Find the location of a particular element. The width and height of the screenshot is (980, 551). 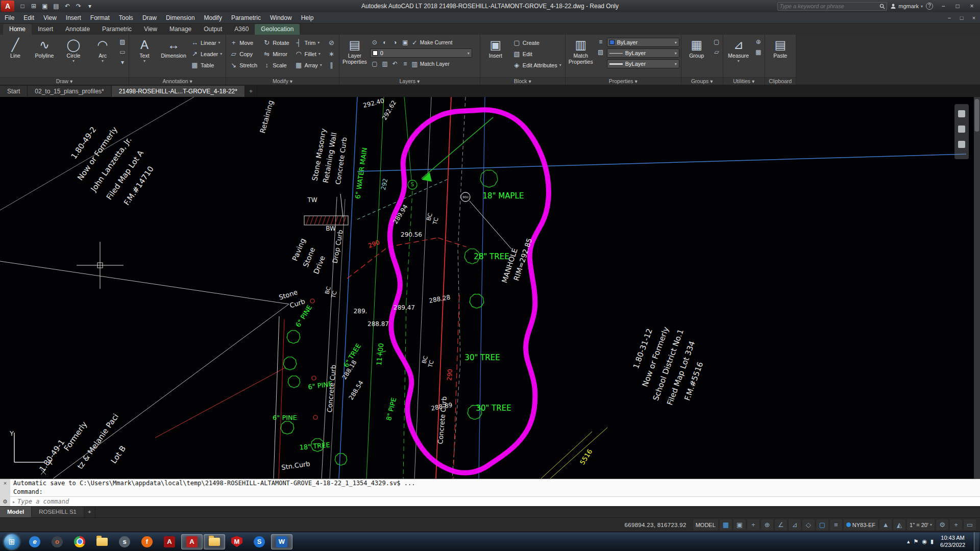

taskbar-clock: 10:43 AM 6/23/2022 is located at coordinates (952, 542).